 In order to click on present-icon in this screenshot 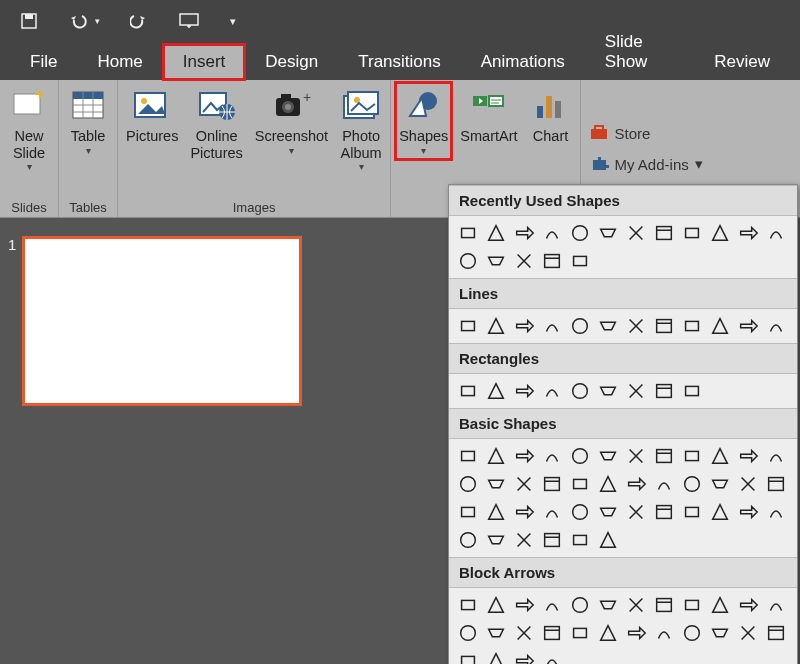, I will do `click(189, 21)`.